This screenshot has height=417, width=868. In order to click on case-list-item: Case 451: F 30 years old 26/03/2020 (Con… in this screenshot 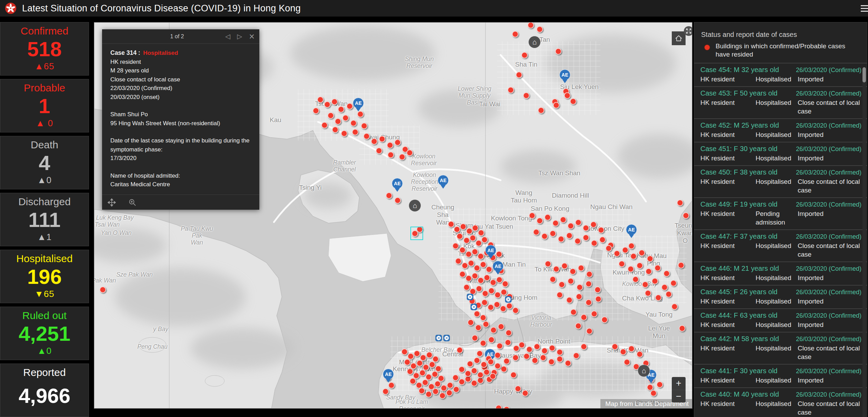, I will do `click(781, 153)`.